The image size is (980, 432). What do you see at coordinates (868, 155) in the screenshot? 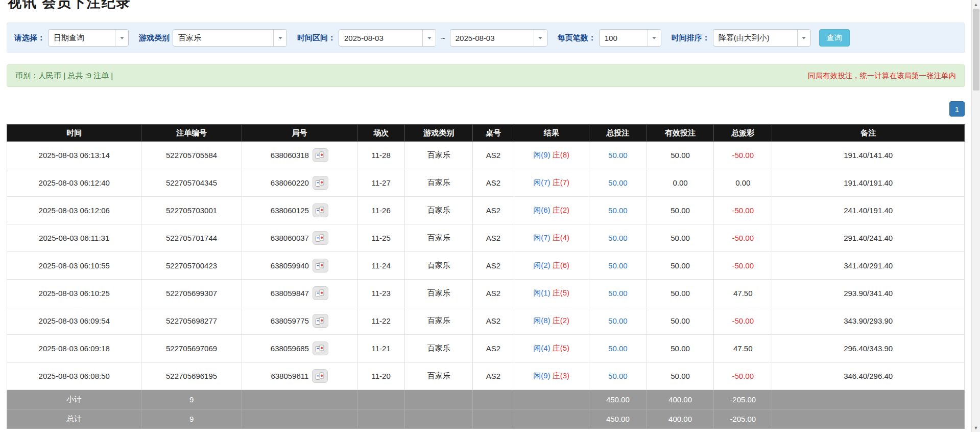
I see `cell-remark: 191.40/141.40` at bounding box center [868, 155].